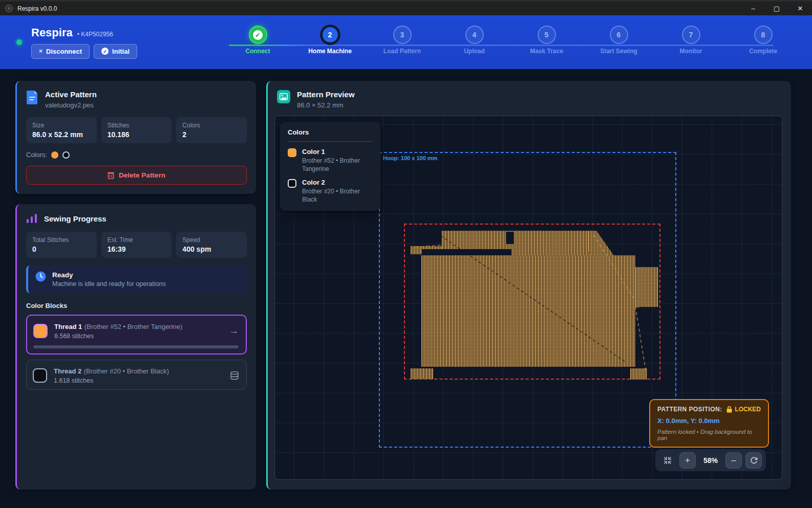  What do you see at coordinates (747, 409) in the screenshot?
I see `locked-label: LOCKED` at bounding box center [747, 409].